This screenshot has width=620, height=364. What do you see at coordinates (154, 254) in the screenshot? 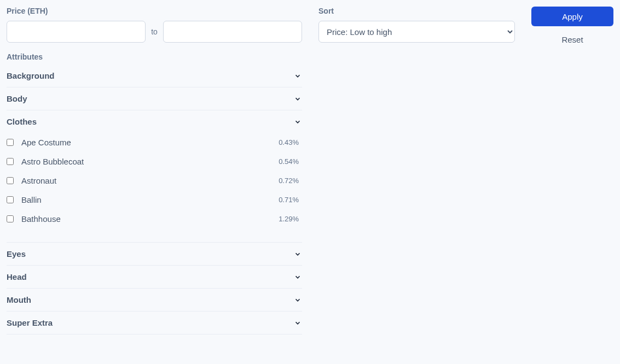
I see `attribute-section-eyes: Eyes` at bounding box center [154, 254].